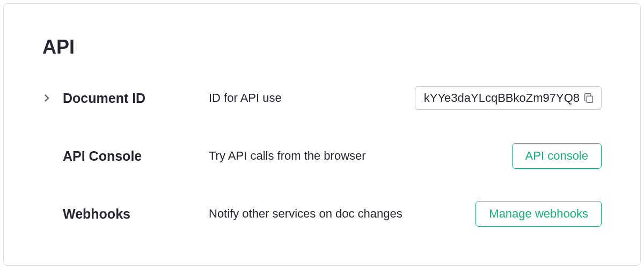 Image resolution: width=644 pixels, height=269 pixels. What do you see at coordinates (322, 156) in the screenshot?
I see `row-api-console: API Console Try API calls from the brows…` at bounding box center [322, 156].